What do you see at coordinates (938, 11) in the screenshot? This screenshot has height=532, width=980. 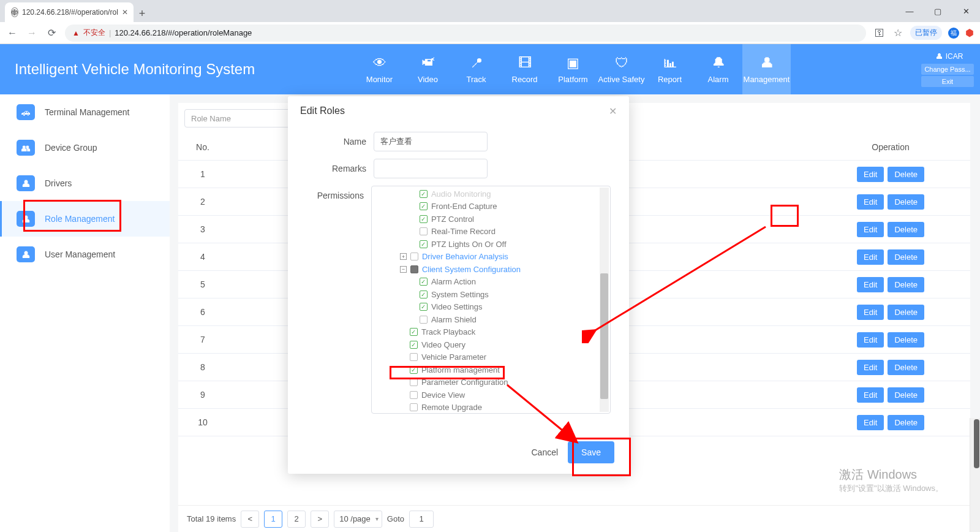 I see `maximize-button: ▢` at bounding box center [938, 11].